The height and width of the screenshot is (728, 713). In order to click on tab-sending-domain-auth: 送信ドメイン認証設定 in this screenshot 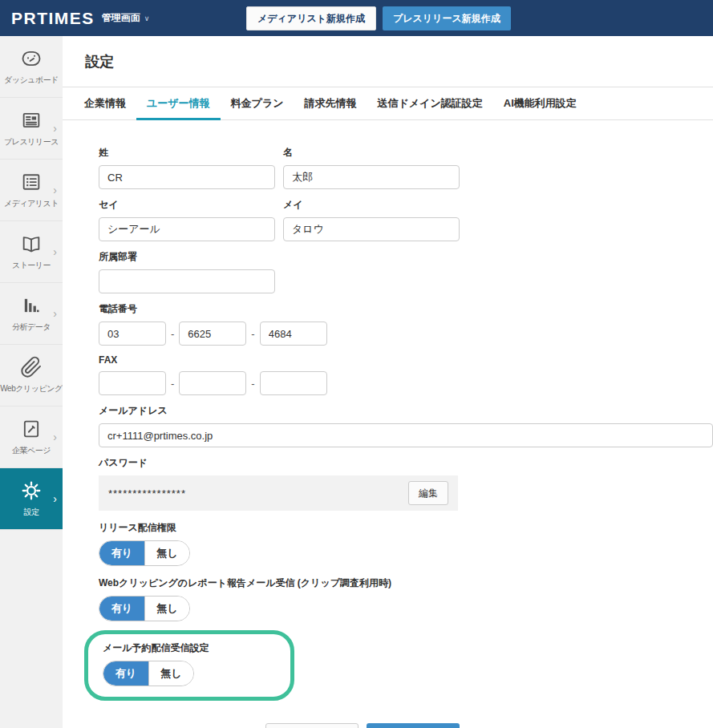, I will do `click(430, 103)`.